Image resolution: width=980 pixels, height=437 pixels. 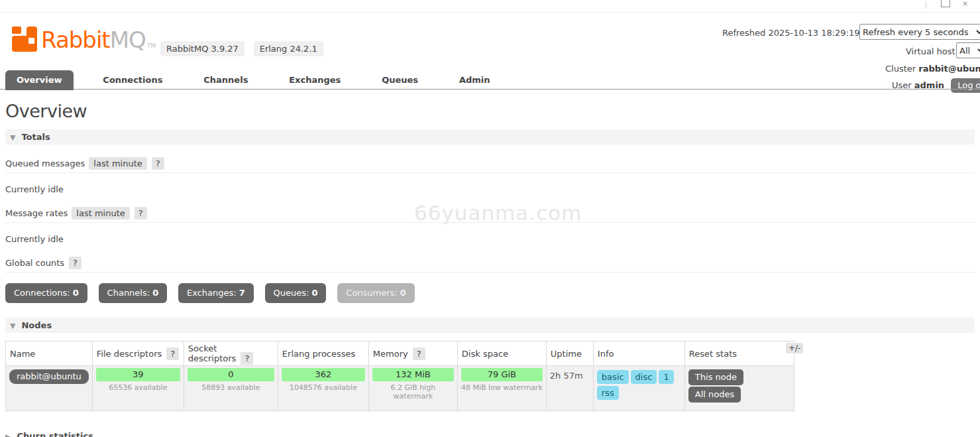 What do you see at coordinates (83, 40) in the screenshot?
I see `rabbitmq-logo: RabbitMQ TM` at bounding box center [83, 40].